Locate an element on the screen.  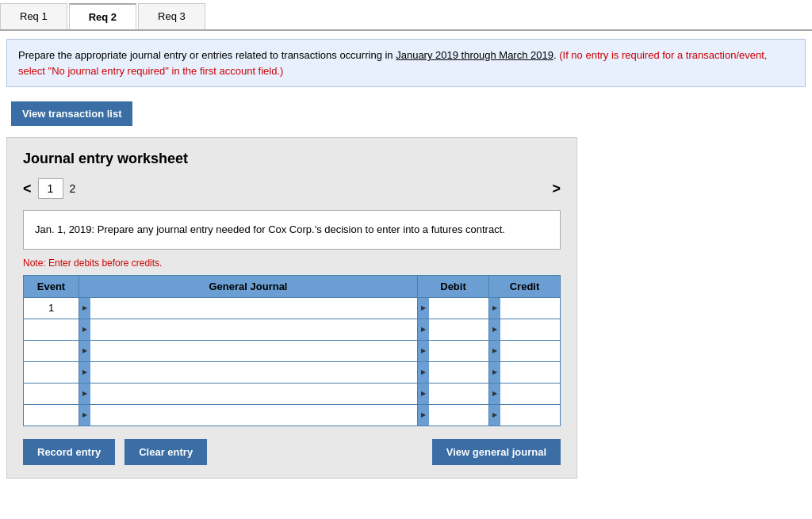
tab-req3: Req 3 is located at coordinates (171, 16).